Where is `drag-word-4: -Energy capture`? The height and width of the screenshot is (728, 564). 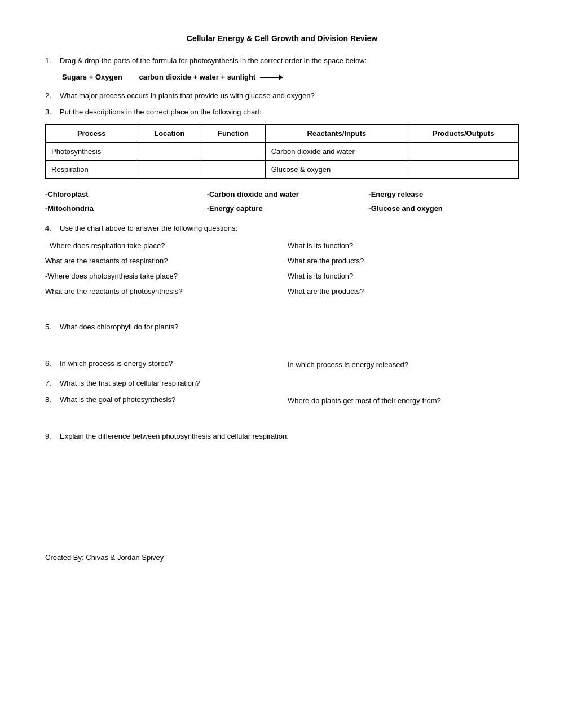
drag-word-4: -Energy capture is located at coordinates (282, 209).